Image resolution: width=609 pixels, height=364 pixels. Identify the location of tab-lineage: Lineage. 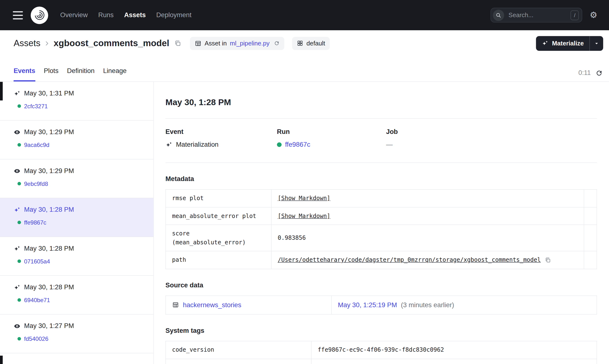
(115, 74).